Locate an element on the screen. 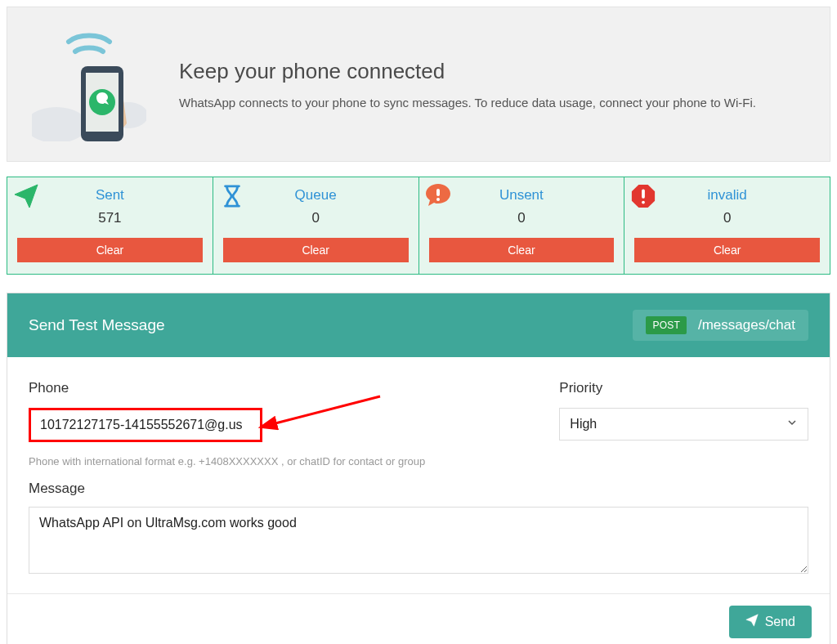 This screenshot has height=644, width=837. stop-exclamation-icon is located at coordinates (643, 196).